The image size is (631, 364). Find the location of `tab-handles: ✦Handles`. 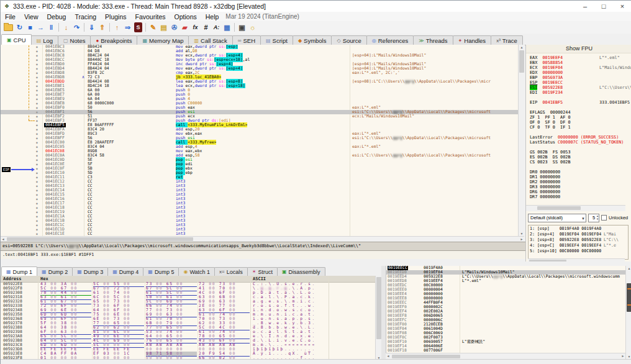

tab-handles: ✦Handles is located at coordinates (472, 40).